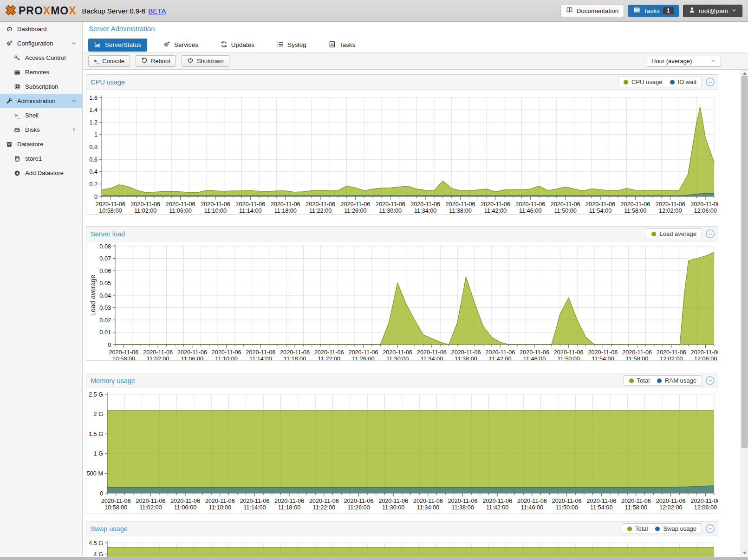 Image resolution: width=748 pixels, height=560 pixels. Describe the element at coordinates (713, 11) in the screenshot. I see `user-menu-button: root@pam` at that location.